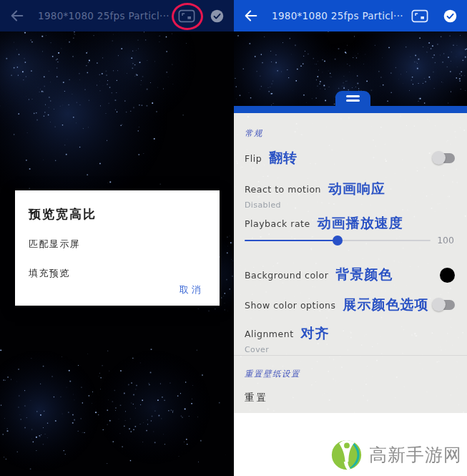 This screenshot has width=467, height=476. What do you see at coordinates (350, 339) in the screenshot?
I see `row-alignment: Alignment 对齐 Cover` at bounding box center [350, 339].